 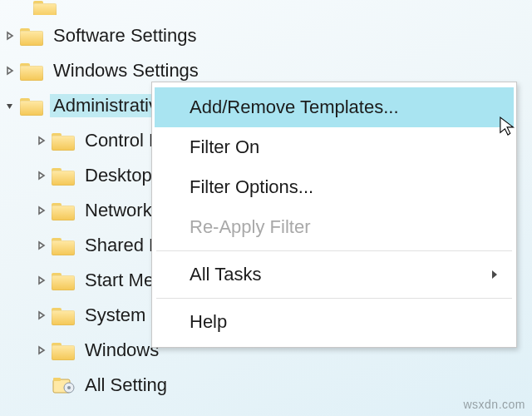 What do you see at coordinates (251, 187) in the screenshot?
I see `menu-item-label: Filter Options...` at bounding box center [251, 187].